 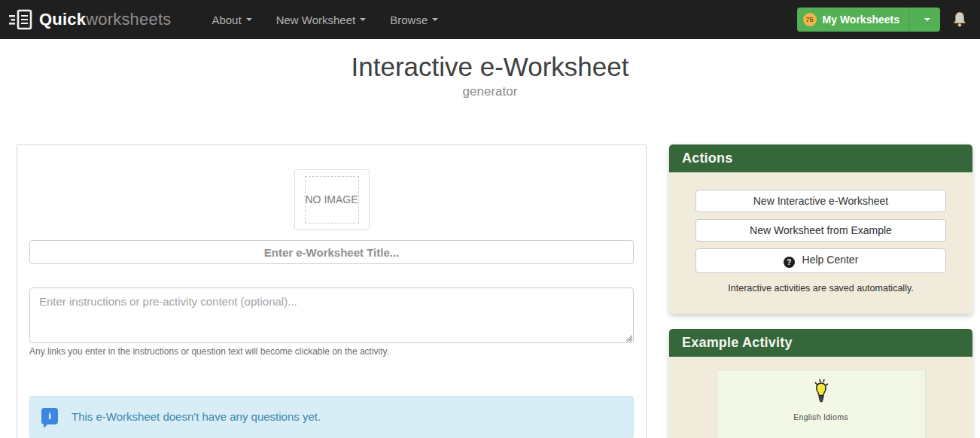 What do you see at coordinates (409, 20) in the screenshot?
I see `nav-item-browse-label: Browse` at bounding box center [409, 20].